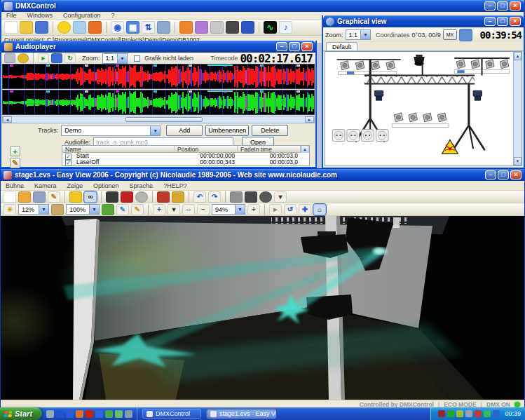 This screenshot has height=420, width=525. Describe the element at coordinates (172, 414) in the screenshot. I see `taskbar-item-dmxcontrol: DMXControl` at that location.